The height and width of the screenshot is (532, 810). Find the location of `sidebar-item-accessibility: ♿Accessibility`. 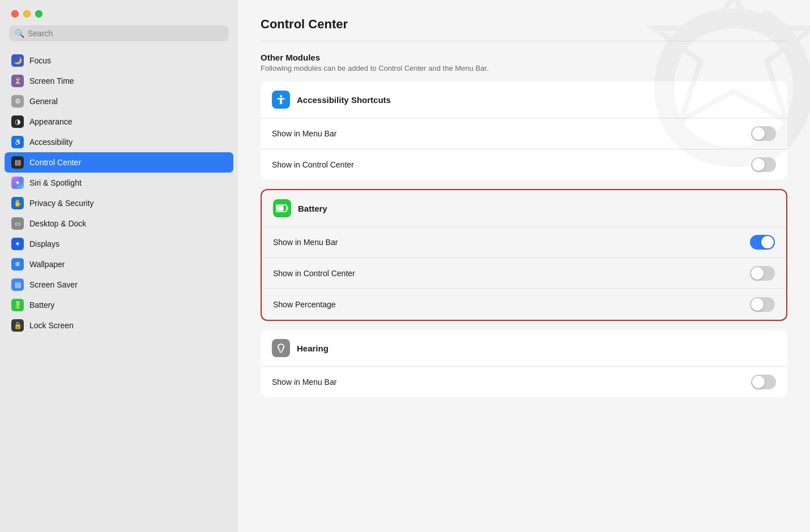

sidebar-item-accessibility: ♿Accessibility is located at coordinates (119, 142).